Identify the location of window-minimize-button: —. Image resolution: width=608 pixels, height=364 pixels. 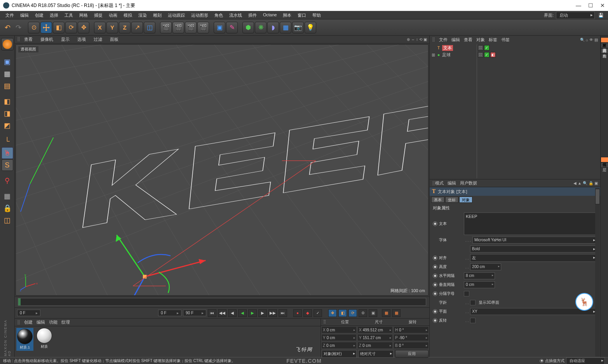
(578, 5).